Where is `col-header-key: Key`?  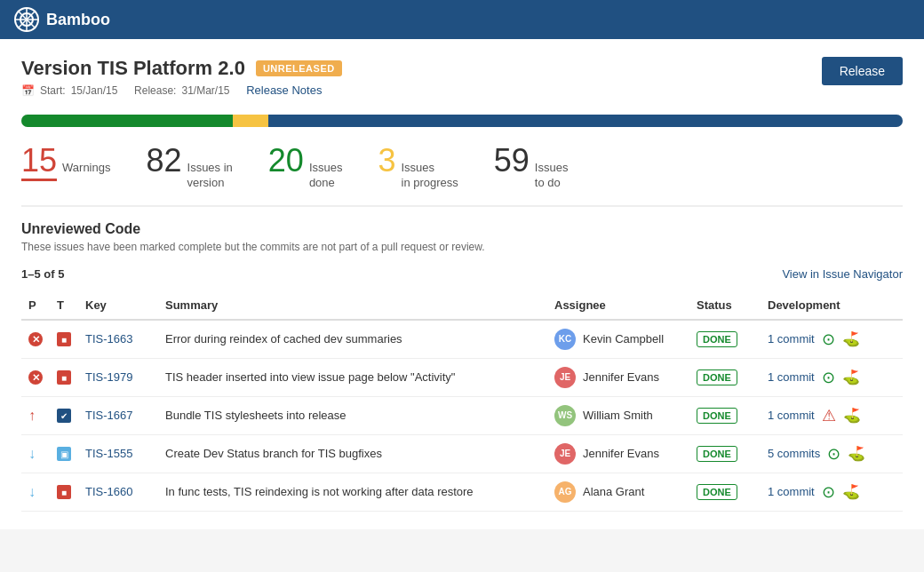
col-header-key: Key is located at coordinates (118, 306).